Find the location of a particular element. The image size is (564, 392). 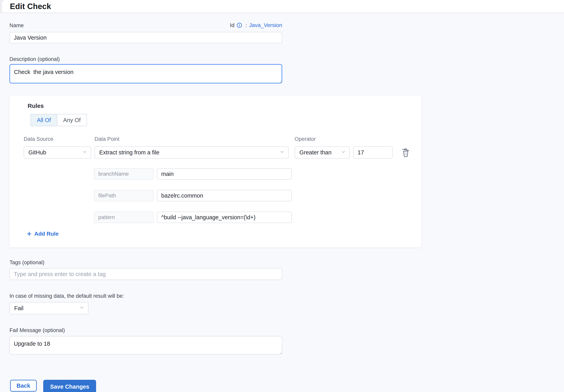

operator-value-input is located at coordinates (373, 152).